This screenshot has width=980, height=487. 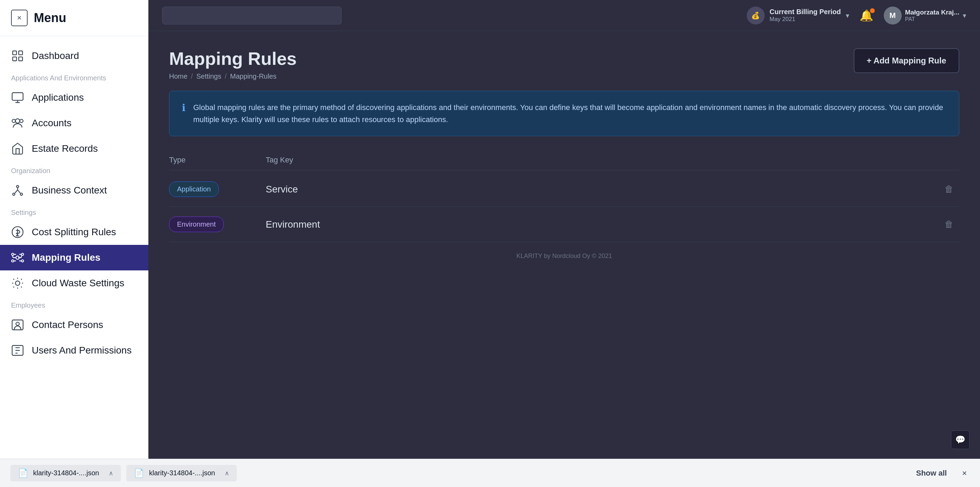 I want to click on user-chevron-icon: ▾, so click(x=965, y=16).